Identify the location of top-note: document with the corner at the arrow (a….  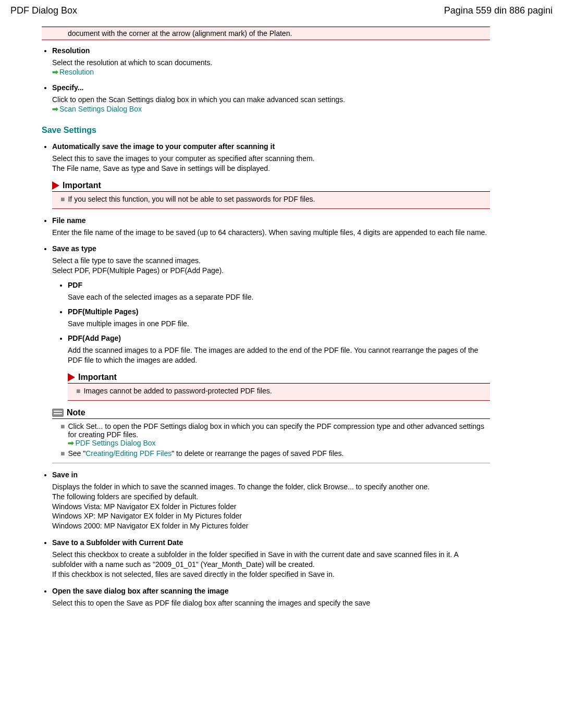
(266, 33).